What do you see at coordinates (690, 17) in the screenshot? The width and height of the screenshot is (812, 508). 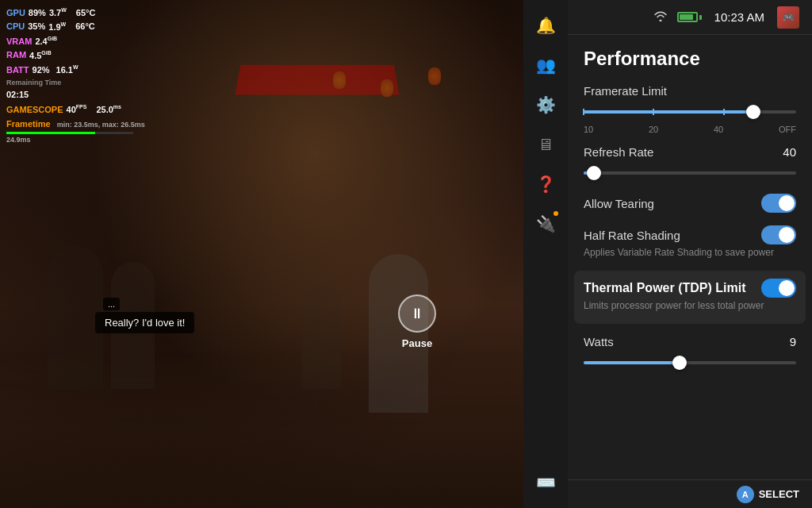 I see `top-bar: 10:23 AM 🎮` at bounding box center [690, 17].